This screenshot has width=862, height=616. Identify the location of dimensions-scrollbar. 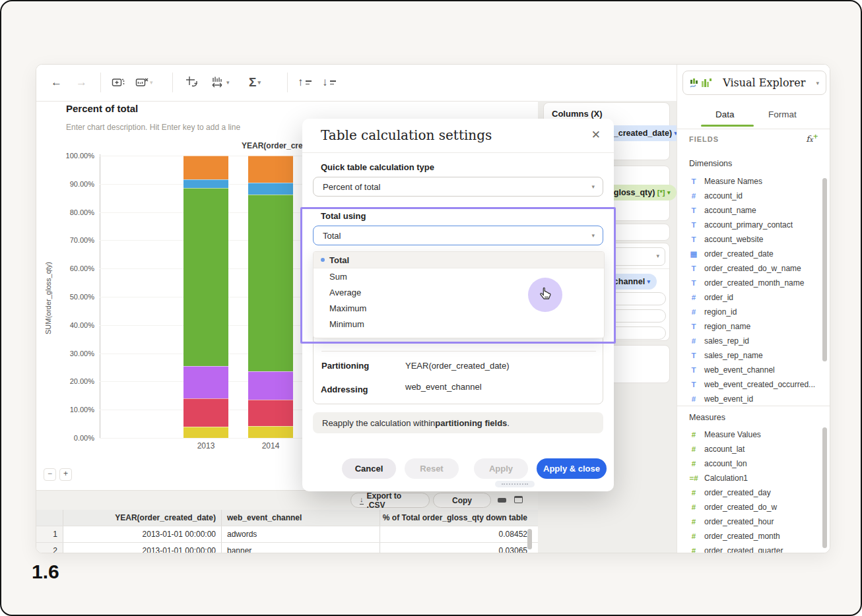
(825, 270).